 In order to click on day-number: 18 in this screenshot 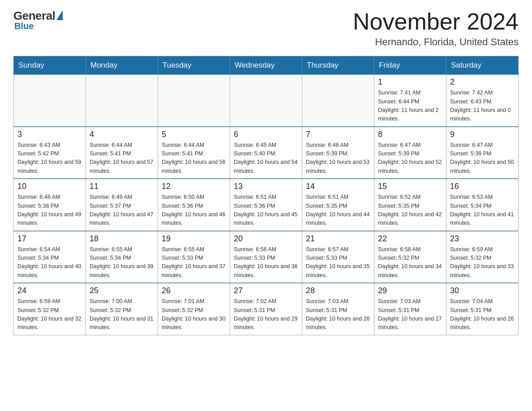, I will do `click(122, 239)`.